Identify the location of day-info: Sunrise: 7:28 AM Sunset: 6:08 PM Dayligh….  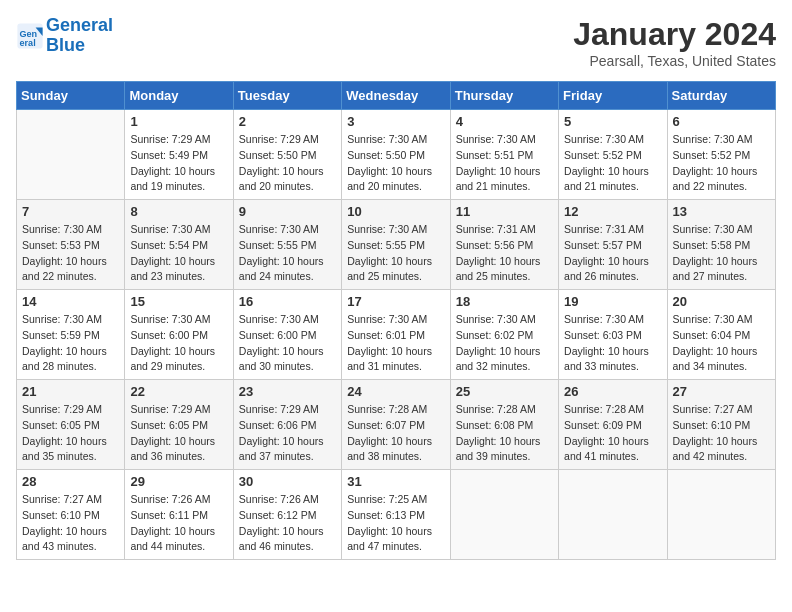
(504, 434).